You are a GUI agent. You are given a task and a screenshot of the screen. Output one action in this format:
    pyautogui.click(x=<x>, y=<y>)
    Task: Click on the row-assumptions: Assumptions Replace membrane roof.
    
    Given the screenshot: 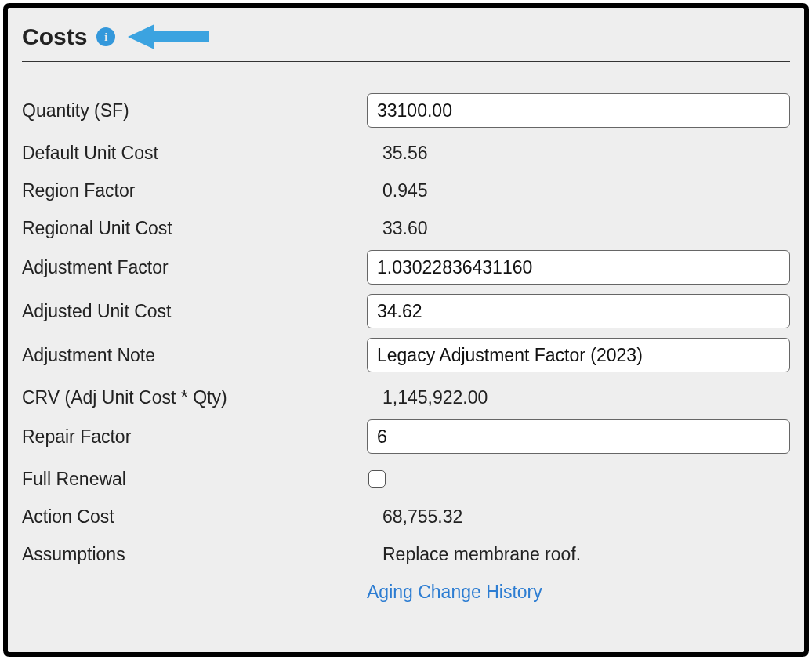 What is the action you would take?
    pyautogui.click(x=406, y=554)
    